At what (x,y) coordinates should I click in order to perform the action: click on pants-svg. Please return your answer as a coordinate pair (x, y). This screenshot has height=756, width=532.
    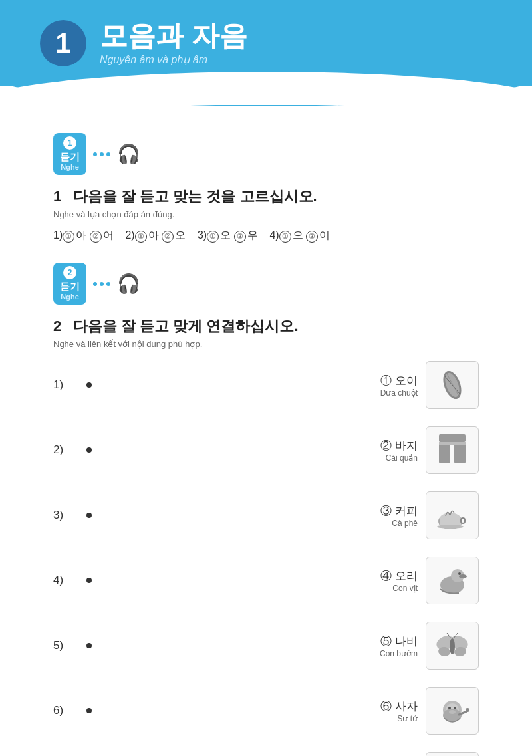
    Looking at the image, I should click on (452, 450).